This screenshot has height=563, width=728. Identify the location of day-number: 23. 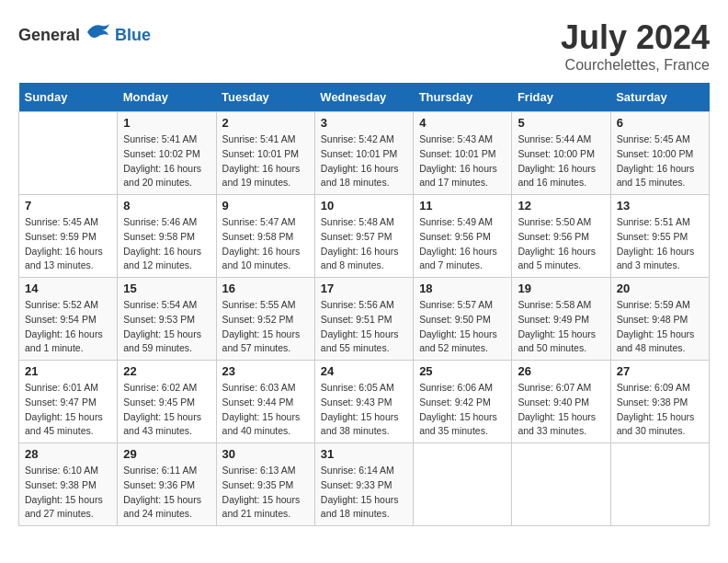
(266, 372).